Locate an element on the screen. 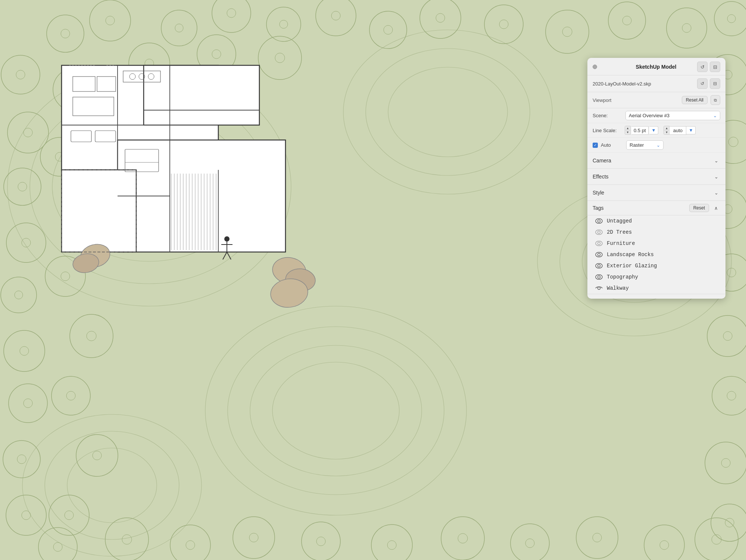 The width and height of the screenshot is (746, 560). refresh-button: ↺ is located at coordinates (702, 67).